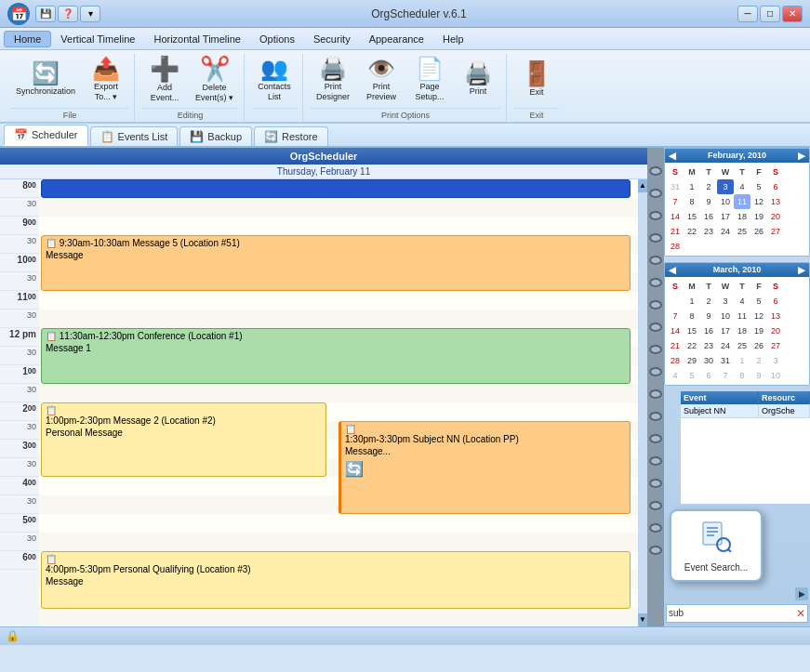 The image size is (810, 672). Describe the element at coordinates (478, 80) in the screenshot. I see `print-button: 🖨️ Print` at that location.